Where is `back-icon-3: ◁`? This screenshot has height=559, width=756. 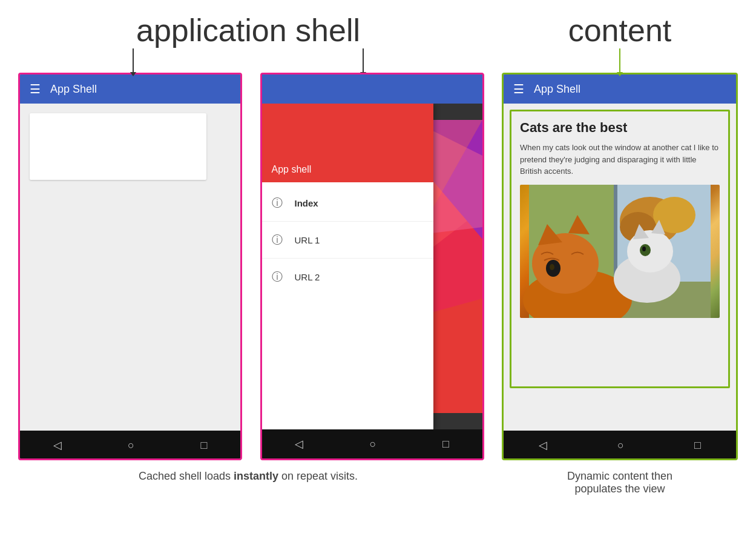 back-icon-3: ◁ is located at coordinates (543, 445).